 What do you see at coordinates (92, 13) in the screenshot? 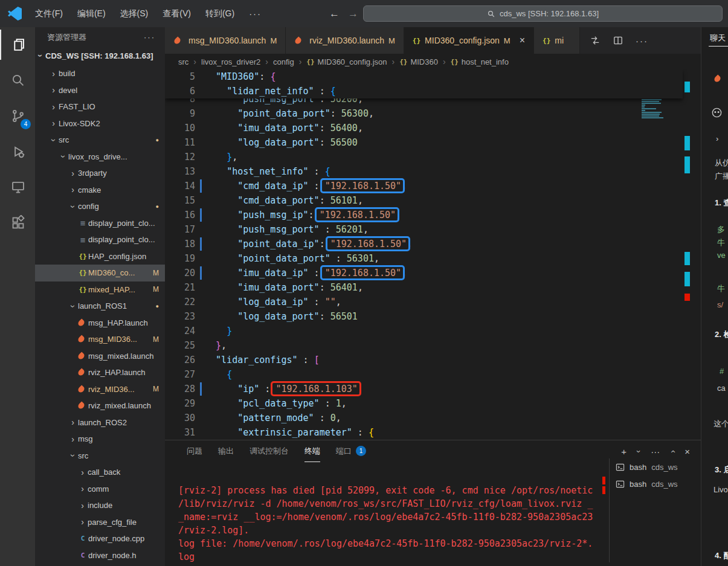
I see `menu-item: 编辑(E)` at bounding box center [92, 13].